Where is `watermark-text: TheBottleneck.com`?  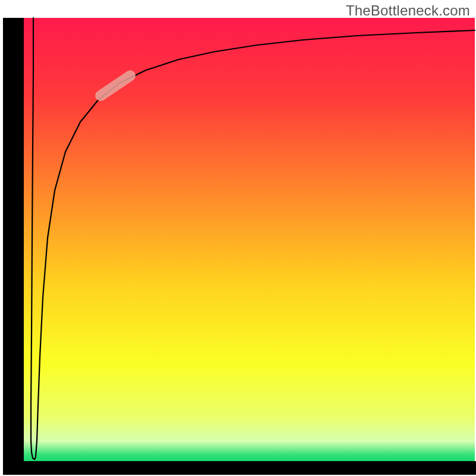
watermark-text: TheBottleneck.com is located at coordinates (408, 11).